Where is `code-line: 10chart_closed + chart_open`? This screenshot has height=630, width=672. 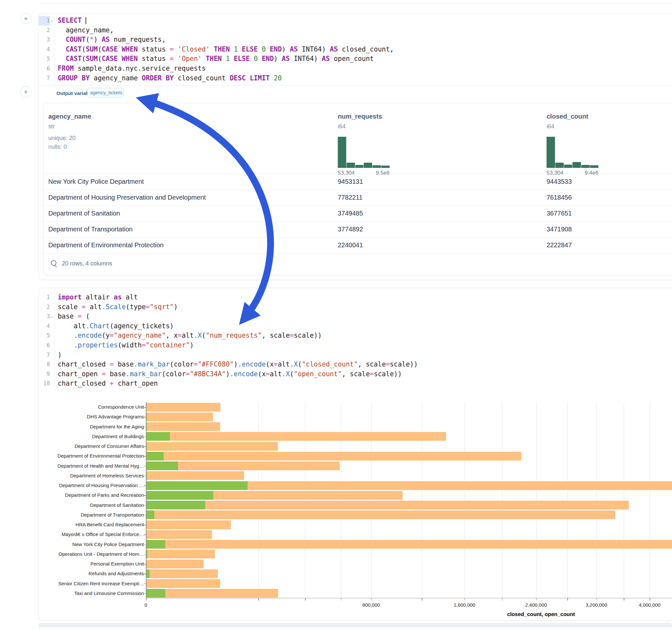 code-line: 10chart_closed + chart_open is located at coordinates (356, 384).